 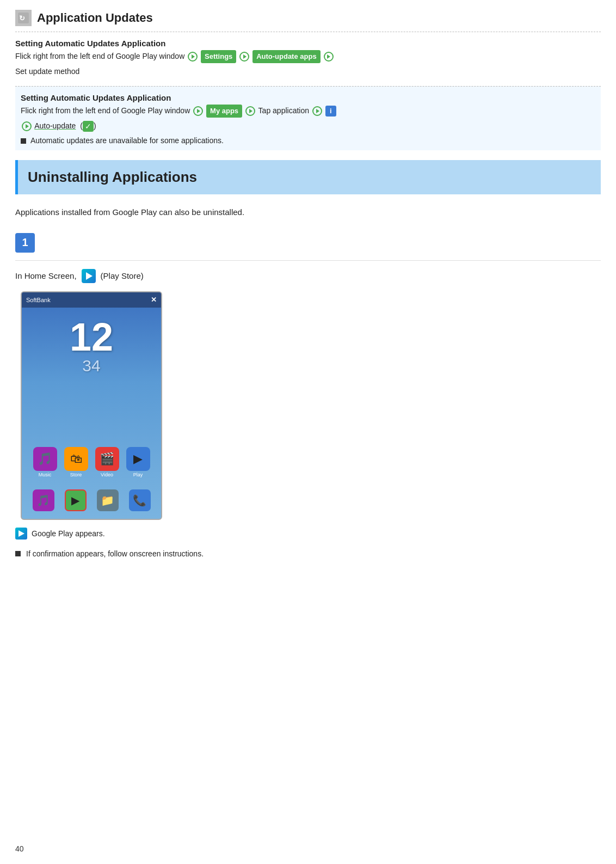 I want to click on phone-screenshot: SoftBank ✕ 12 34 🎵 Music 🛍 Store 🎬 Video…, so click(x=91, y=406).